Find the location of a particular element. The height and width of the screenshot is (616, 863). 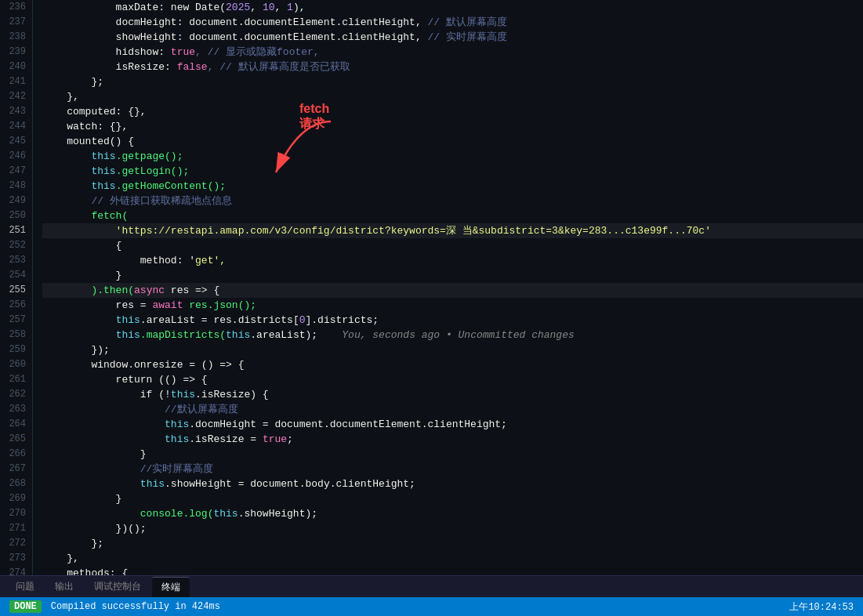

line-number: 246 is located at coordinates (16, 157).